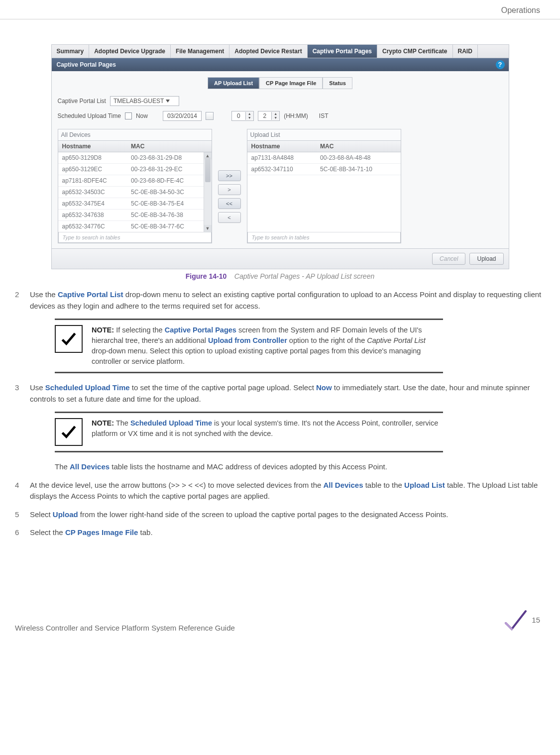 The image size is (560, 755). Describe the element at coordinates (138, 101) in the screenshot. I see `captive-portal-selected: TMELABS-GUEST` at that location.